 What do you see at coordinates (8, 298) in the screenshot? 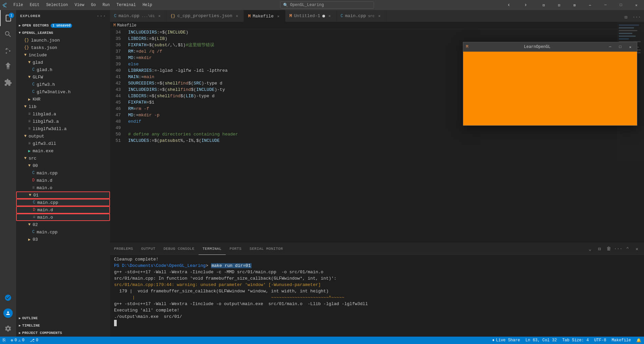
I see `remote-activity-icon` at bounding box center [8, 298].